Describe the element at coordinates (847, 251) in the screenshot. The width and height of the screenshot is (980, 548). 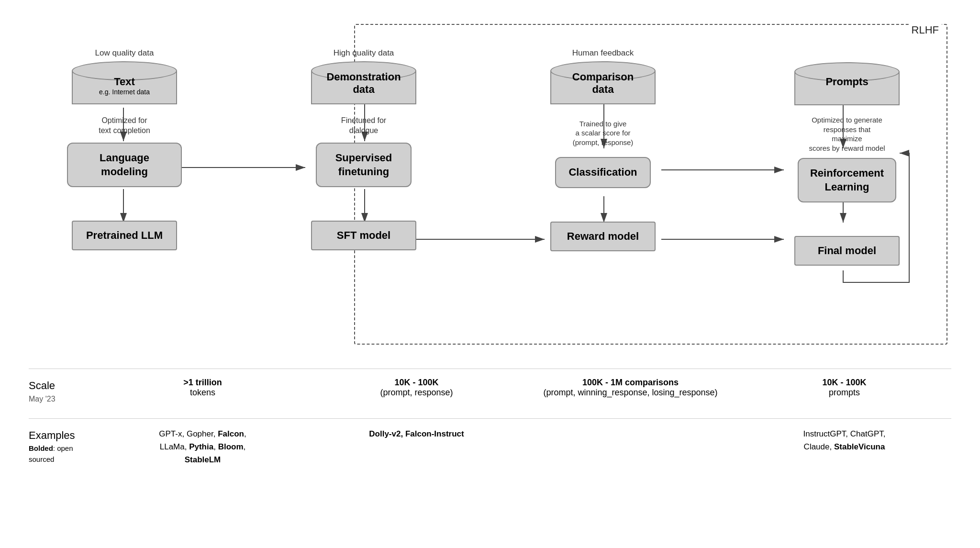
I see `col4-output-box: Final model` at that location.